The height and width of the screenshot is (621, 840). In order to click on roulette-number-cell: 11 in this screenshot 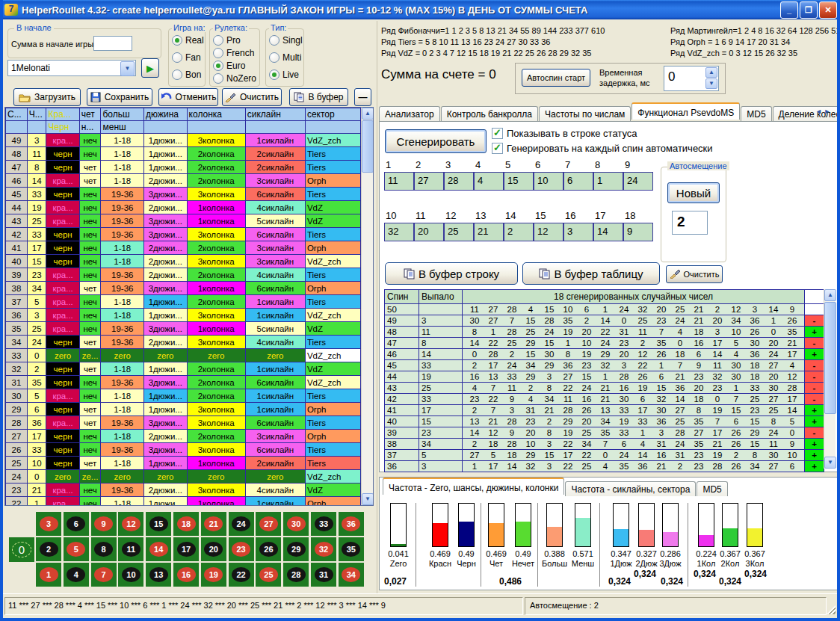, I will do `click(131, 549)`.